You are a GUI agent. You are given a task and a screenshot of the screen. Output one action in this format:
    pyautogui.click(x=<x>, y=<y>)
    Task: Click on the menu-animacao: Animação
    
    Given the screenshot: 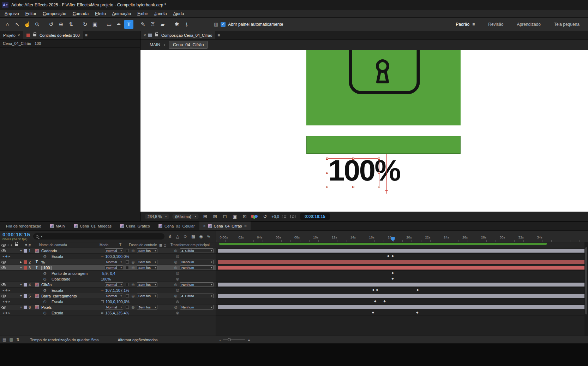 What is the action you would take?
    pyautogui.click(x=121, y=14)
    